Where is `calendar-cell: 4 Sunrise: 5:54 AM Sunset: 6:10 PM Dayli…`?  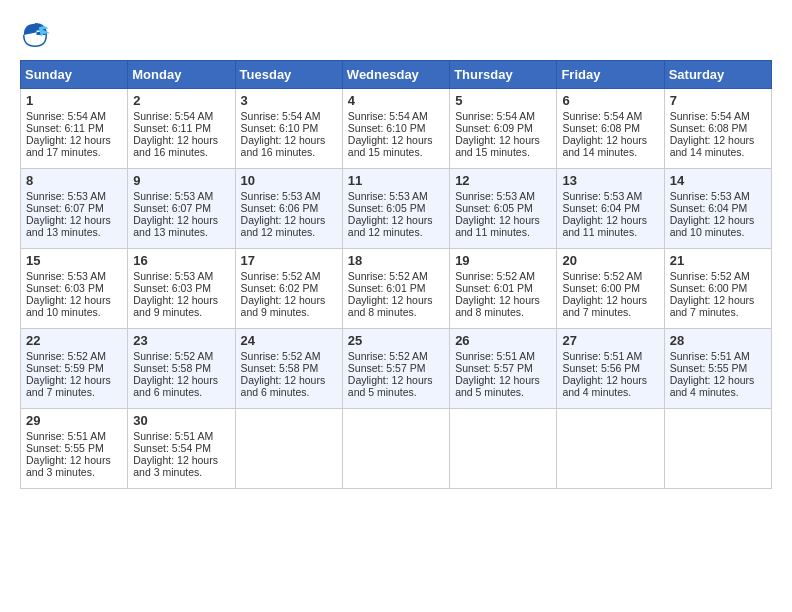
calendar-cell: 4 Sunrise: 5:54 AM Sunset: 6:10 PM Dayli… is located at coordinates (396, 129).